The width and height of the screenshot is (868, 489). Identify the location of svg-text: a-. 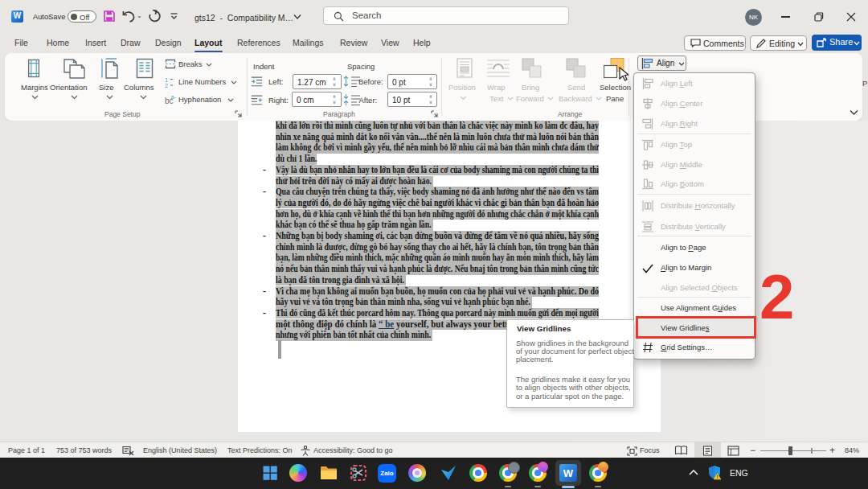
(174, 97).